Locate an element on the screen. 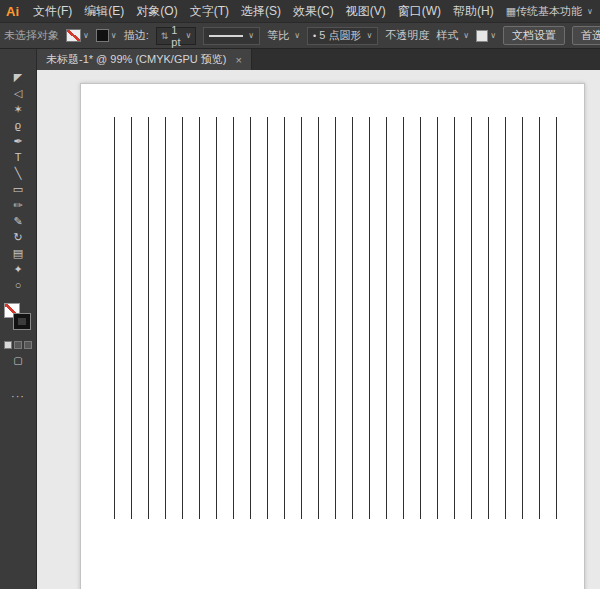 The image size is (600, 589). menu-object: 对象(O) is located at coordinates (156, 12).